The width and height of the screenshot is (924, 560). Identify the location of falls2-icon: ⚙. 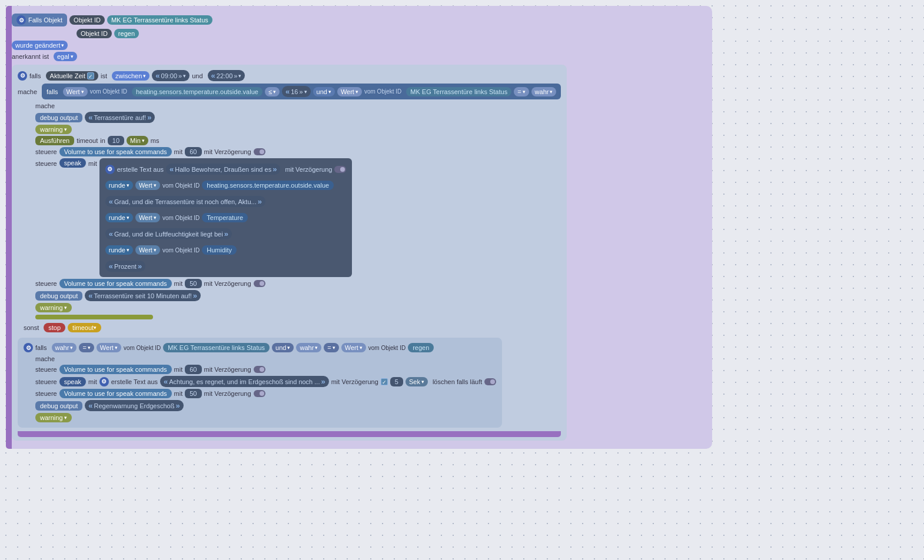
(28, 348).